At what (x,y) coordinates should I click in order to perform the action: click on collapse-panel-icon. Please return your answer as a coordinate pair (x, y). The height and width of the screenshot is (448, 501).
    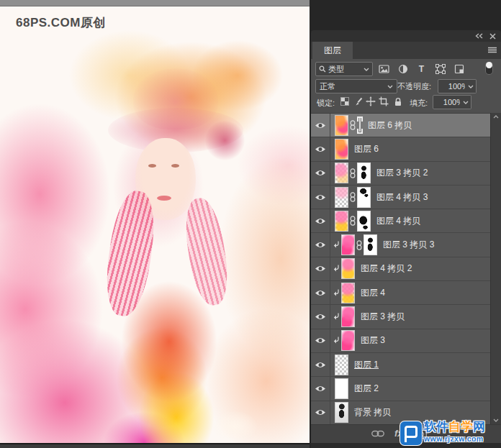
    Looking at the image, I should click on (479, 36).